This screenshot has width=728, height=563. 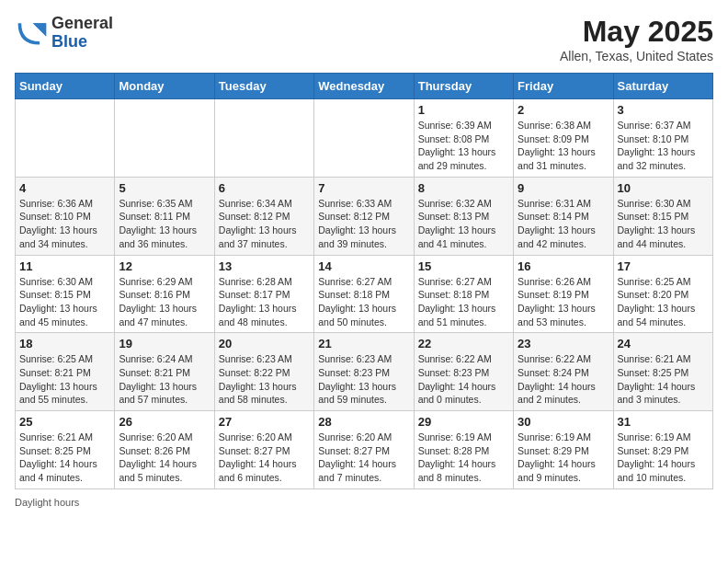 What do you see at coordinates (364, 344) in the screenshot?
I see `day-number: 21` at bounding box center [364, 344].